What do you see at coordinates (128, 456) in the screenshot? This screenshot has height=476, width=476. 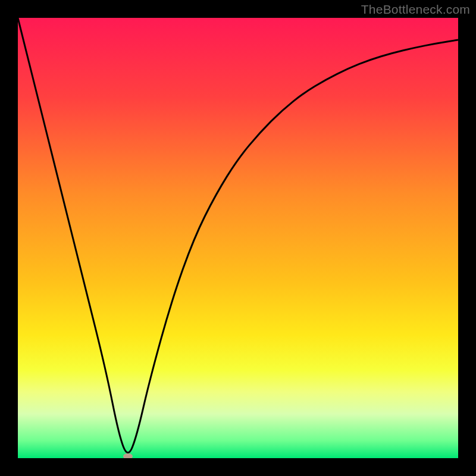 I see `valley-marker` at bounding box center [128, 456].